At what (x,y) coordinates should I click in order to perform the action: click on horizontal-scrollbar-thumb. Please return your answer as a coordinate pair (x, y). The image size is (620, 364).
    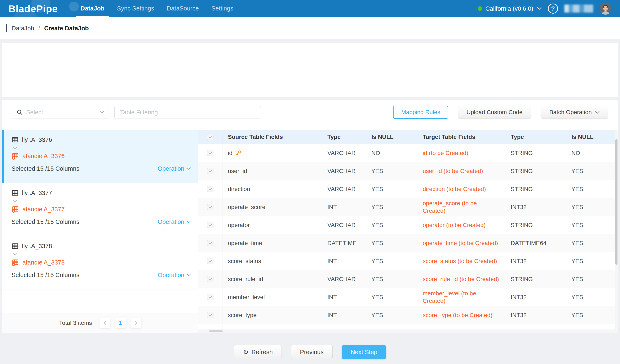
    Looking at the image, I should click on (216, 331).